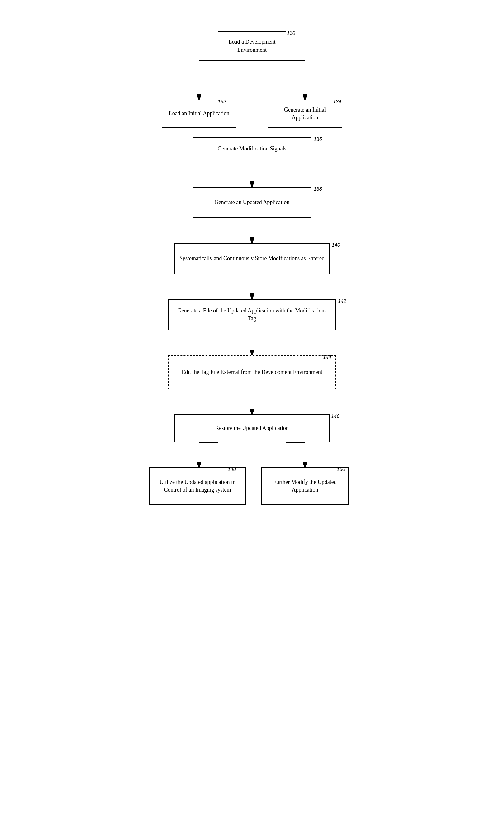 The image size is (504, 815). I want to click on utilize-updated-app-box: Utilize the Updated application in Contr…, so click(197, 486).